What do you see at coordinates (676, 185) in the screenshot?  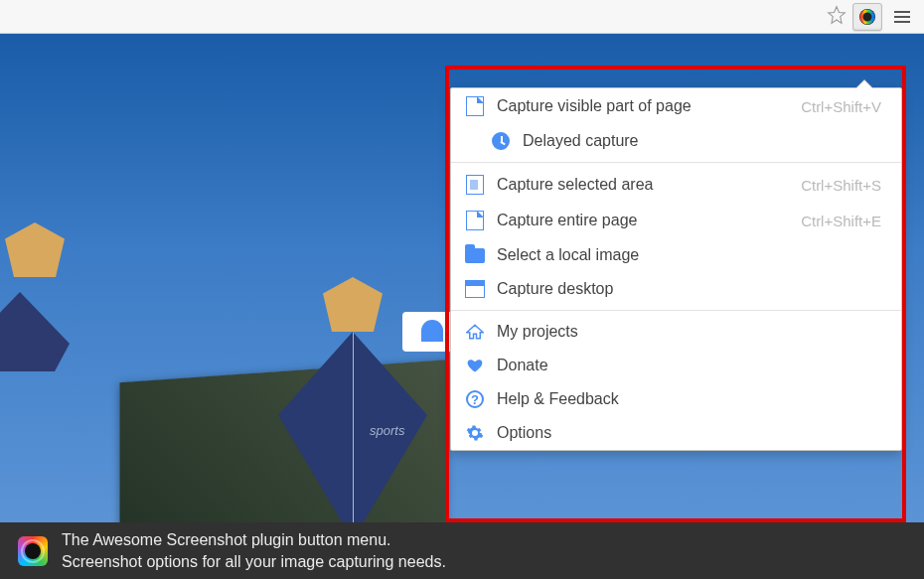 I see `capture-selected-area-item: Capture selected area Ctrl+Shift+S` at bounding box center [676, 185].